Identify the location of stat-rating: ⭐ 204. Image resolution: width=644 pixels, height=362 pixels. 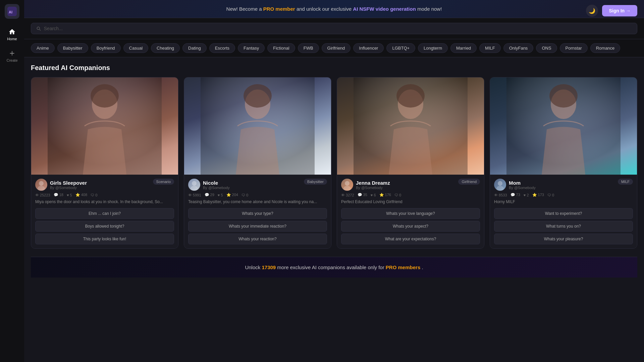
(232, 195).